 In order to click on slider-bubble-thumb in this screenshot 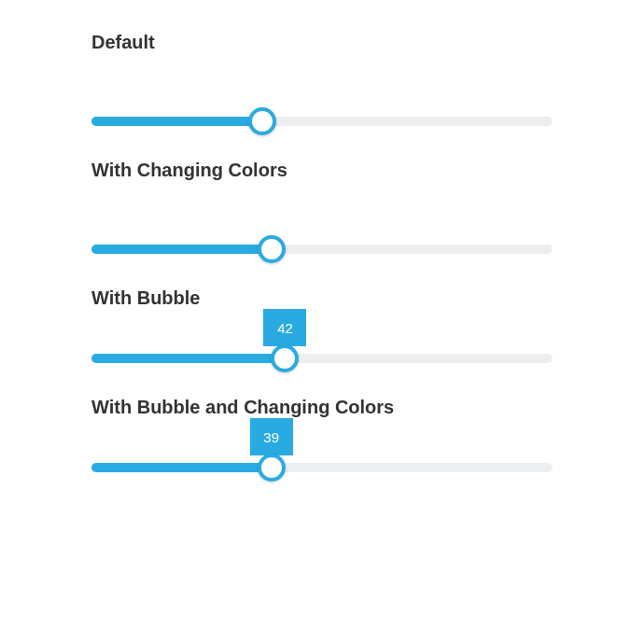, I will do `click(285, 358)`.